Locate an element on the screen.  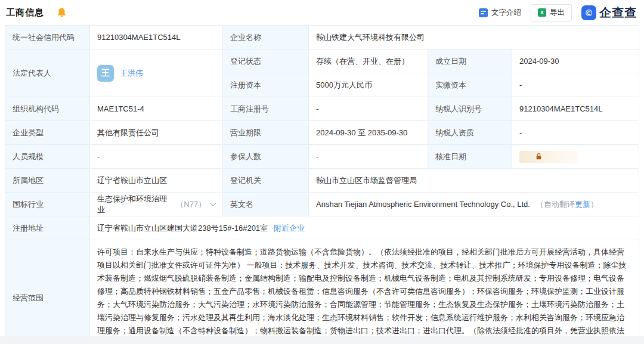
export-label: 导出 is located at coordinates (557, 13).